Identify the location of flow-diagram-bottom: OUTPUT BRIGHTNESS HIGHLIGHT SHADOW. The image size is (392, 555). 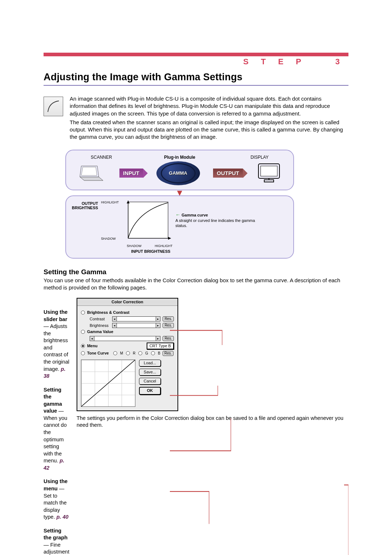
(180, 227).